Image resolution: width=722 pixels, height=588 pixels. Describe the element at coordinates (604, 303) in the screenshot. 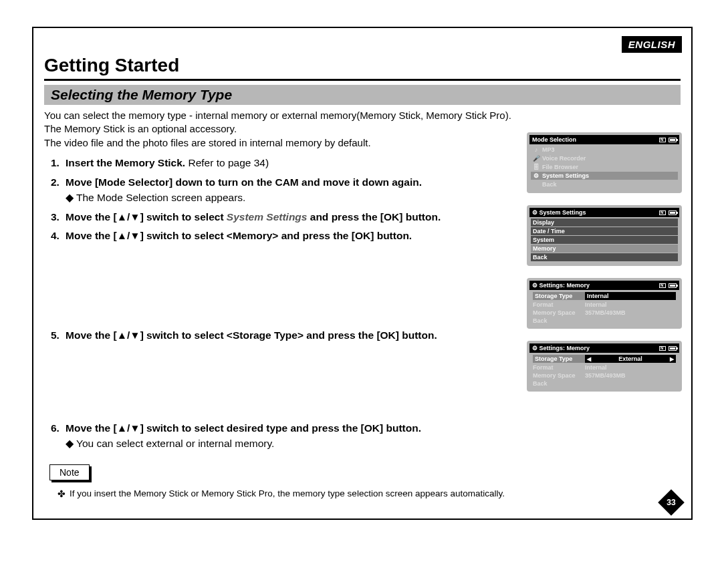

I see `screen-5: 5 ⚙ Settings: Memory Storage TypeInterna…` at that location.